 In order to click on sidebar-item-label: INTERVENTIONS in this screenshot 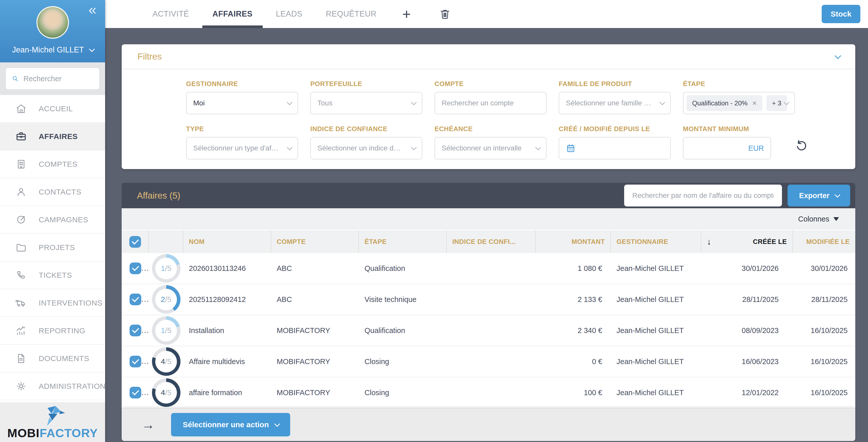, I will do `click(71, 303)`.